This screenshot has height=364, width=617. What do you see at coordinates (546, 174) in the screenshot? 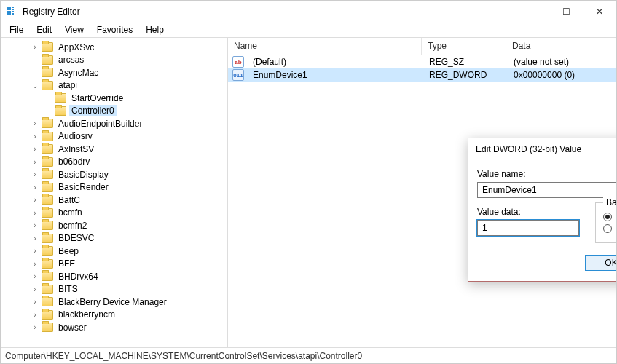
I see `value-name-label: Value name:` at bounding box center [546, 174].